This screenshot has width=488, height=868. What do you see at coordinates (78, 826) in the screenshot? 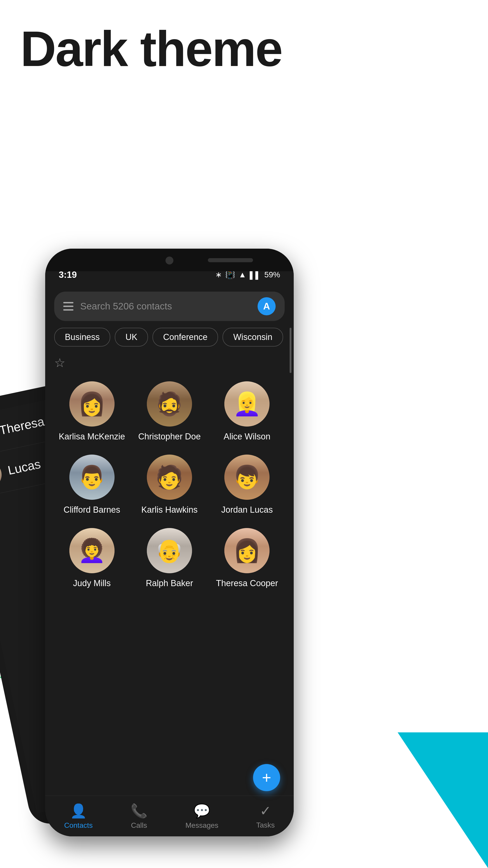
I see `contacts-nav-label: Contacts` at bounding box center [78, 826].